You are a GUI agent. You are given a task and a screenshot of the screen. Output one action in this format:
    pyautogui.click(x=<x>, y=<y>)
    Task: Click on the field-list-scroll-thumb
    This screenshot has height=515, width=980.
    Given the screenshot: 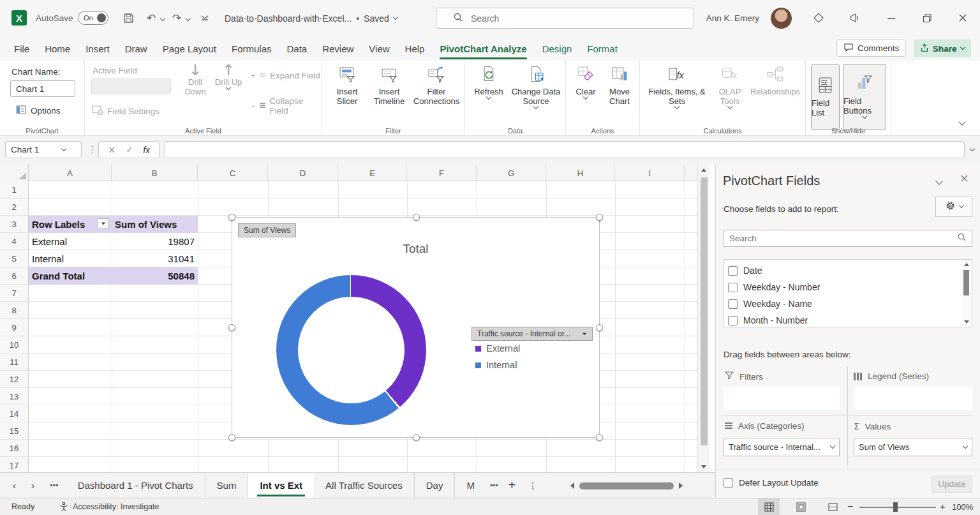 What is the action you would take?
    pyautogui.click(x=966, y=283)
    